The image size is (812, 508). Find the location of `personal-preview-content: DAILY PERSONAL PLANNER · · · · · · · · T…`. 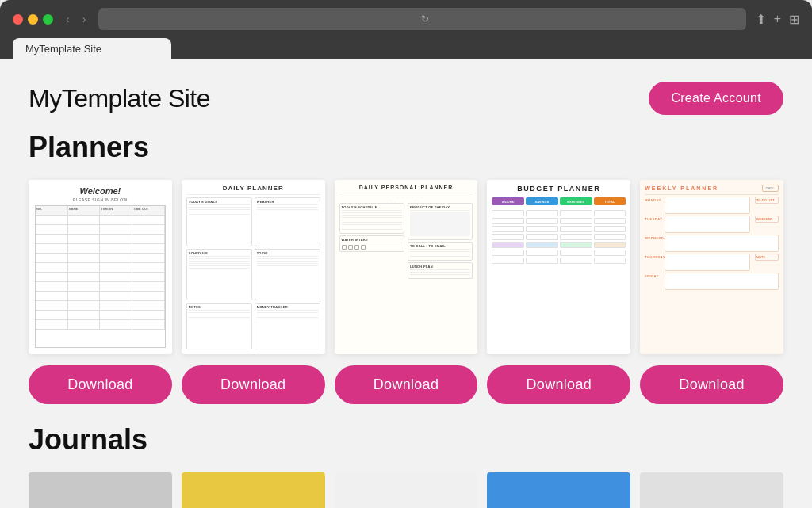

personal-preview-content: DAILY PERSONAL PLANNER · · · · · · · · T… is located at coordinates (406, 267).